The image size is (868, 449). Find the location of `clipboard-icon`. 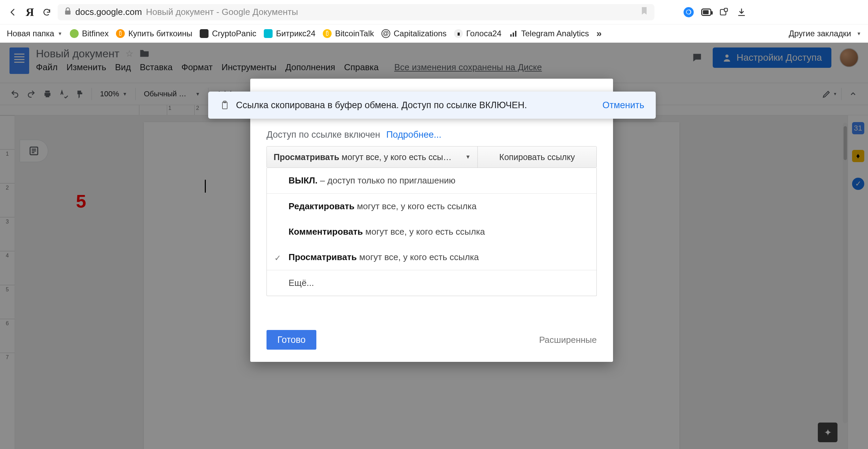

clipboard-icon is located at coordinates (225, 105).